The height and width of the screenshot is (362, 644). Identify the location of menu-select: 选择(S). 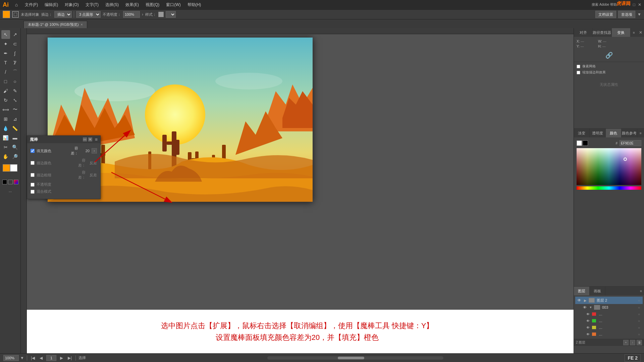
(112, 5).